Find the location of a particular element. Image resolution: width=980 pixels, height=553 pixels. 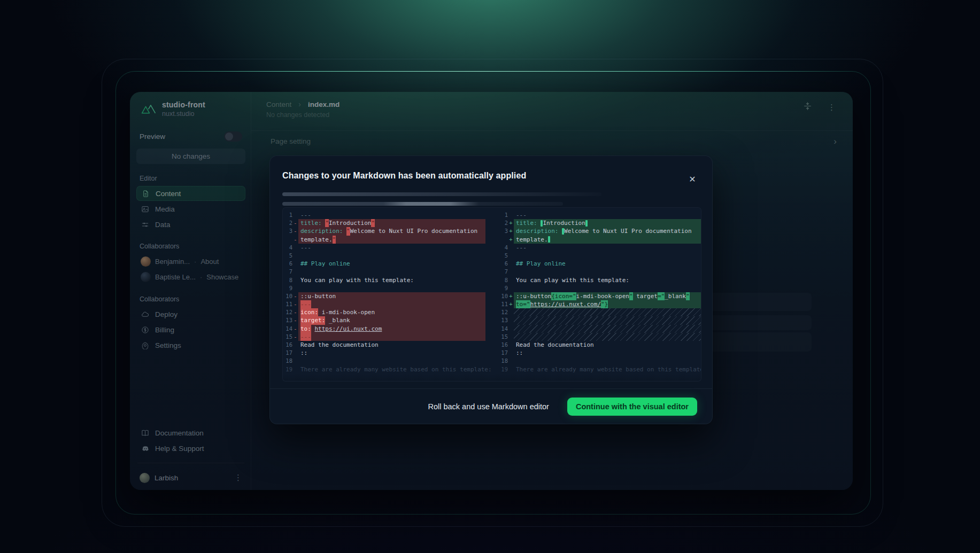

code-segment: to: is located at coordinates (306, 329).